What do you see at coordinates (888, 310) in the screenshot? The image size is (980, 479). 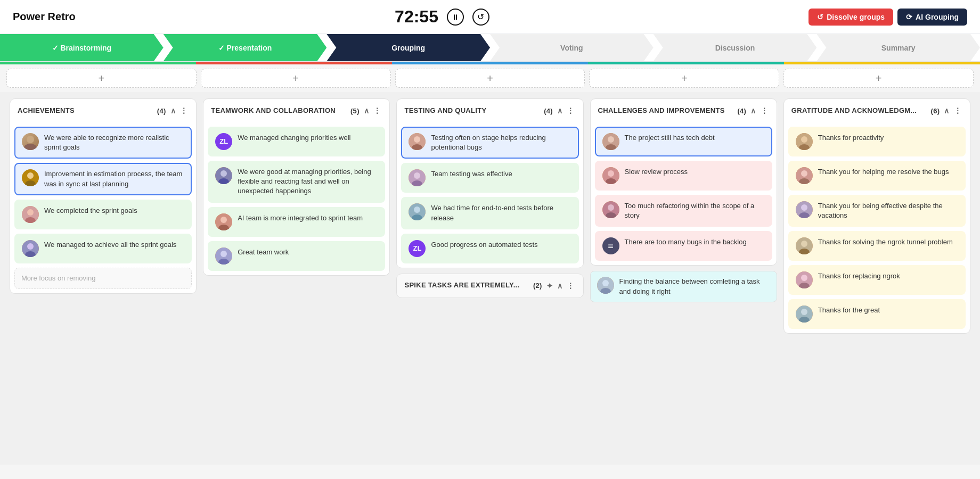 I see `card-gratitude-6-text: Thanks for the great` at bounding box center [888, 310].